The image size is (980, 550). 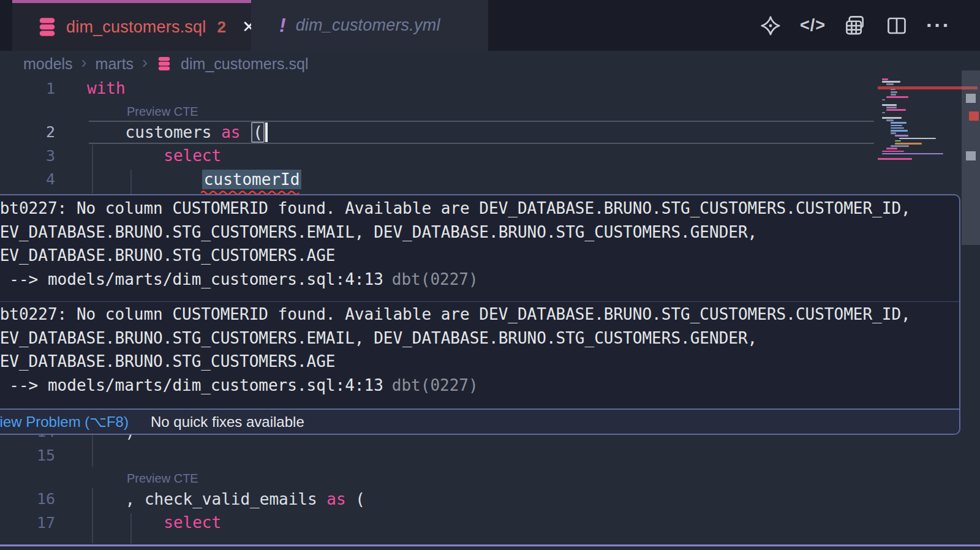 I want to click on token: customers, so click(x=154, y=132).